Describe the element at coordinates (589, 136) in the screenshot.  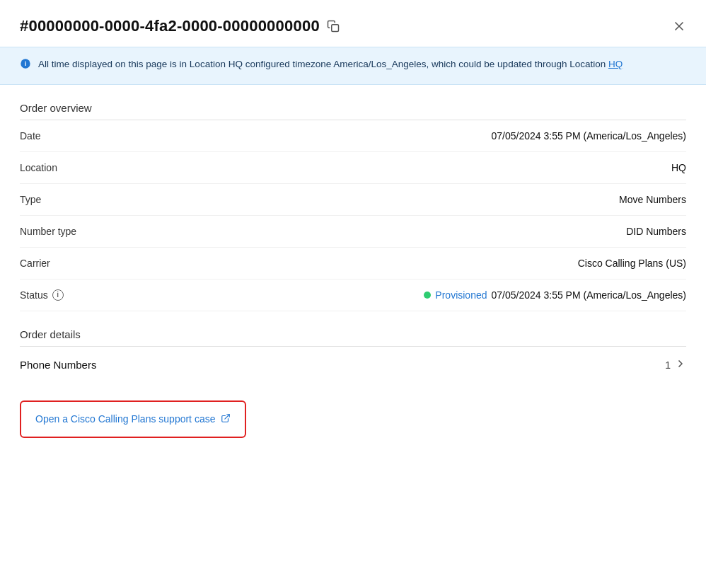
I see `date-value: 07/05/2024 3:55 PM (America/Los_Angeles)` at that location.